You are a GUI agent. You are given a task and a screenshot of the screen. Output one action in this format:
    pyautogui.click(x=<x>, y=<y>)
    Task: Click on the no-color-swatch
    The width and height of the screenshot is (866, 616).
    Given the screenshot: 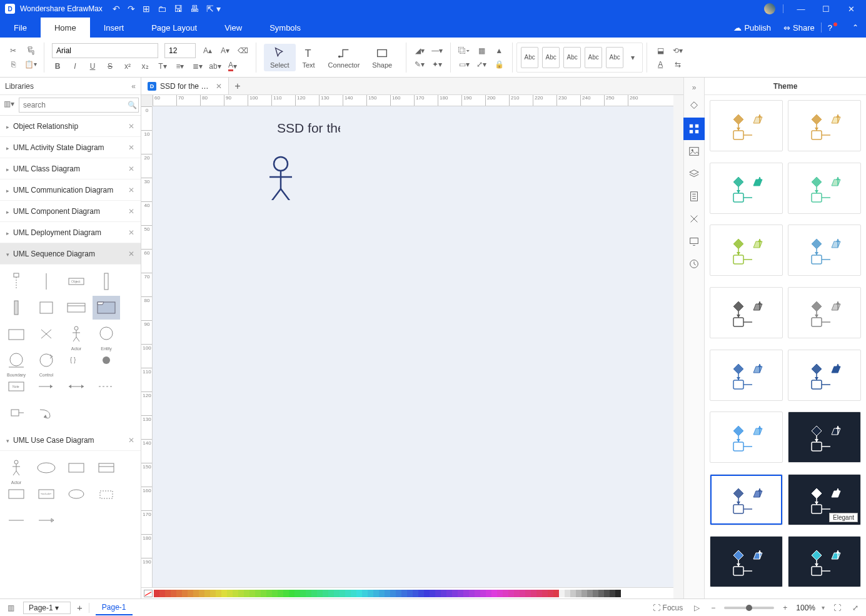 What is the action you would take?
    pyautogui.click(x=148, y=593)
    